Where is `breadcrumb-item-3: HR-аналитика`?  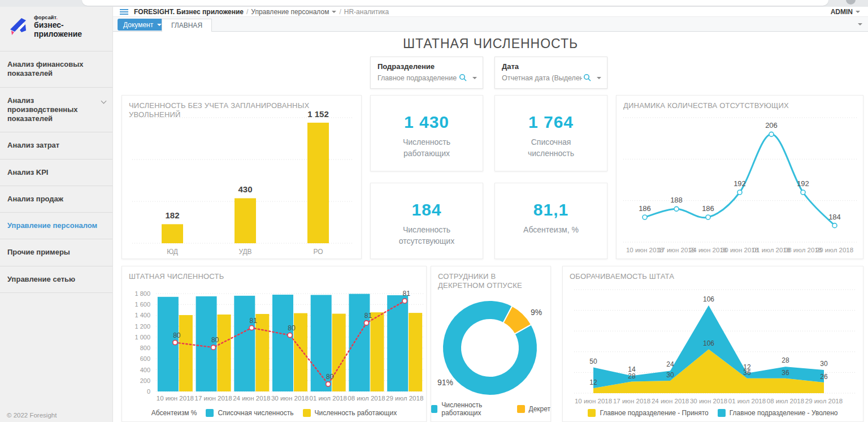 breadcrumb-item-3: HR-аналитика is located at coordinates (366, 12).